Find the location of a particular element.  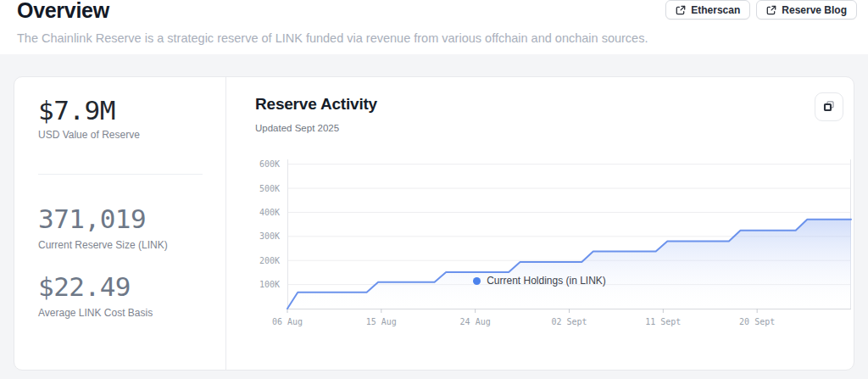

chart-subtitle: Updated Sept 2025 is located at coordinates (297, 128).